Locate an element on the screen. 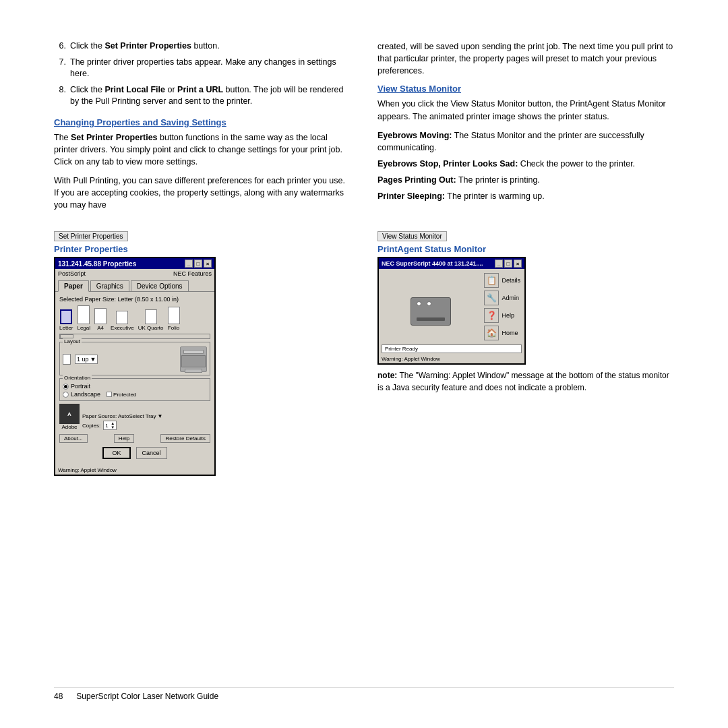 Image resolution: width=728 pixels, height=728 pixels. paper-folio-icon: Folio is located at coordinates (174, 319).